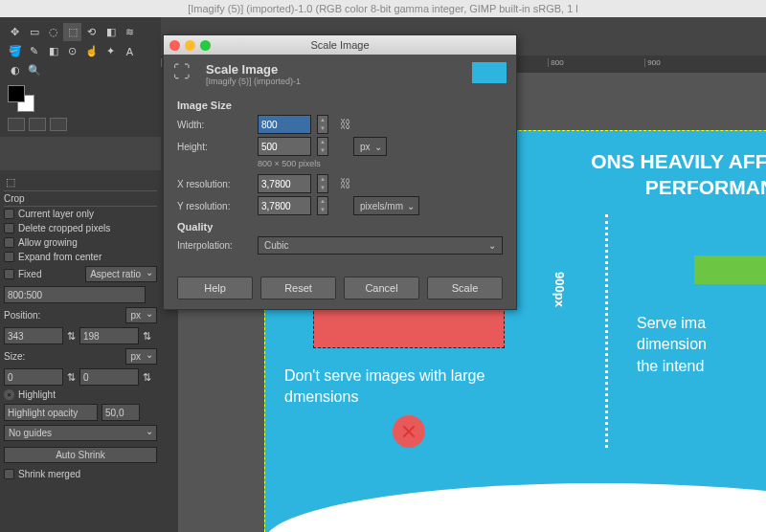 The width and height of the screenshot is (766, 532). What do you see at coordinates (15, 33) in the screenshot?
I see `move-tool-icon: ✥` at bounding box center [15, 33].